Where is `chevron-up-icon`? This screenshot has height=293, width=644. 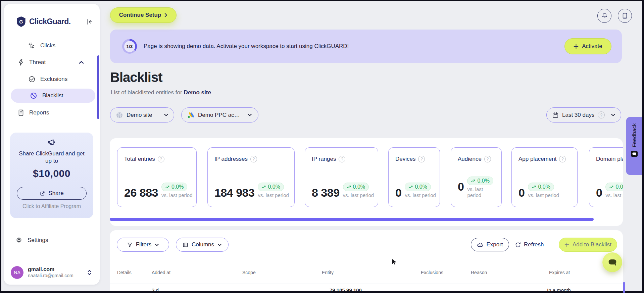 chevron-up-icon is located at coordinates (81, 62).